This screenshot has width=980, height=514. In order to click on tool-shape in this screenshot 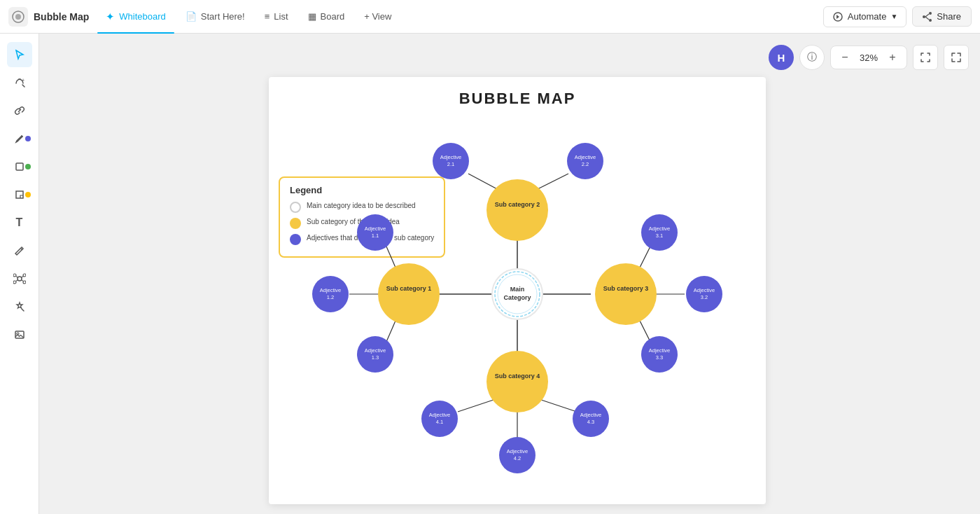, I will do `click(20, 167)`.